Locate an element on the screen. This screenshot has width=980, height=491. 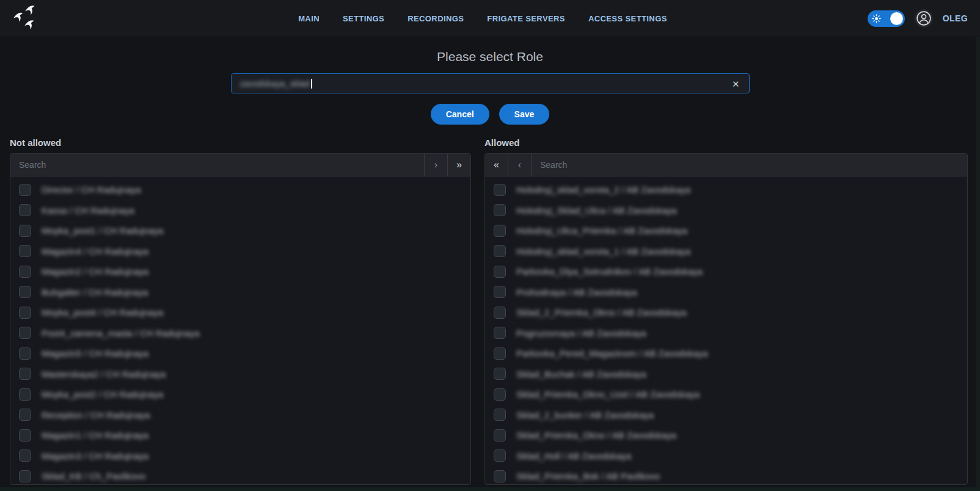
list-item: Magazin3 / CH Radujnaya is located at coordinates (241, 456).